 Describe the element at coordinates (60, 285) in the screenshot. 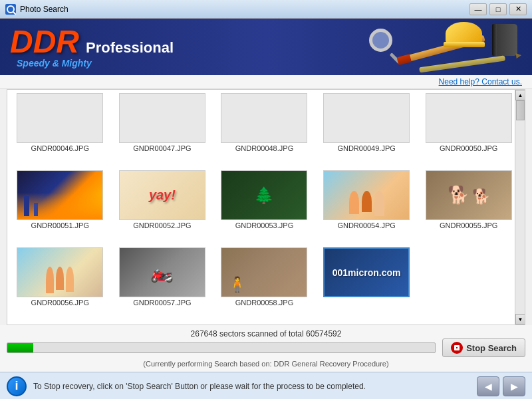

I see `photo-item: GNDR00056.JPG` at that location.